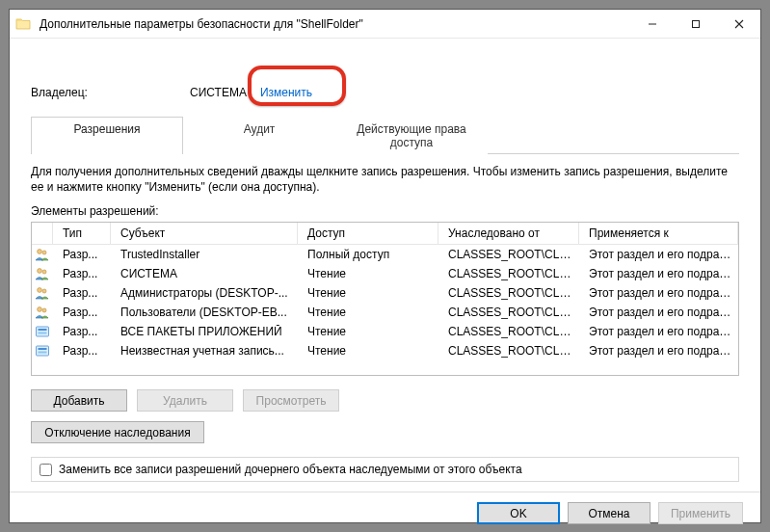 Image resolution: width=770 pixels, height=532 pixels. I want to click on instruction-text: Для получения дополнительных сведений дв…, so click(385, 179).